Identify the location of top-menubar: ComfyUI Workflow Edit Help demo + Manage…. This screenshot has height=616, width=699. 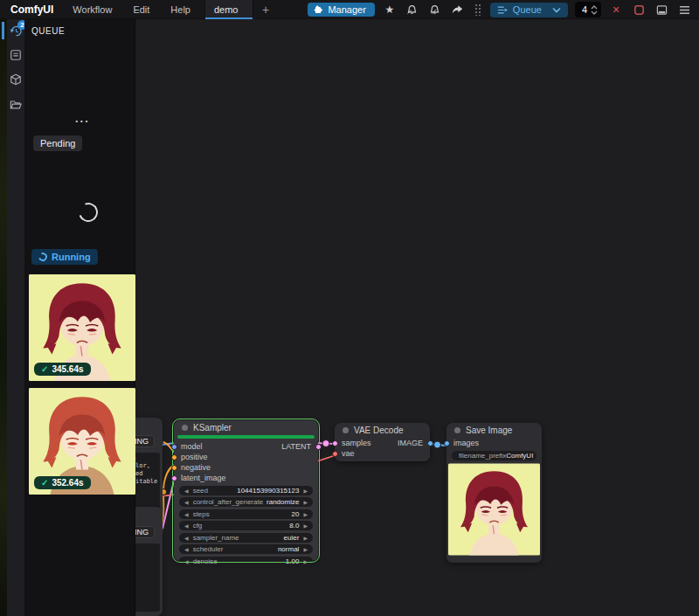
(350, 10).